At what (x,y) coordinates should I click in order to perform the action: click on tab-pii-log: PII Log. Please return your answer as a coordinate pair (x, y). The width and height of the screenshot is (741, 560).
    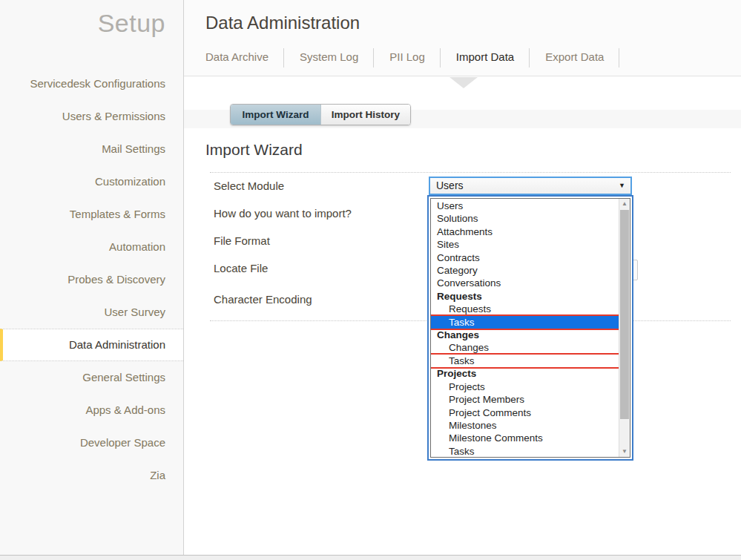
    Looking at the image, I should click on (407, 58).